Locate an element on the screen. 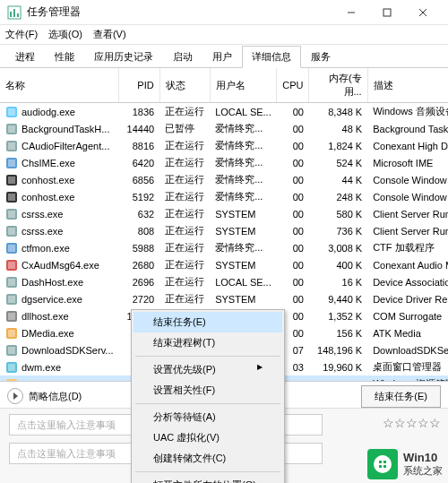 Image resolution: width=448 pixels, height=483 pixels. menu-file: 文件(F) is located at coordinates (22, 34).